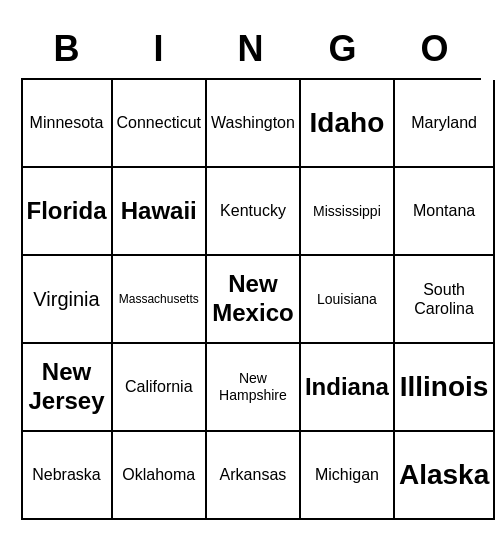 The width and height of the screenshot is (501, 544). Describe the element at coordinates (348, 300) in the screenshot. I see `bingo-cell: Louisiana` at that location.